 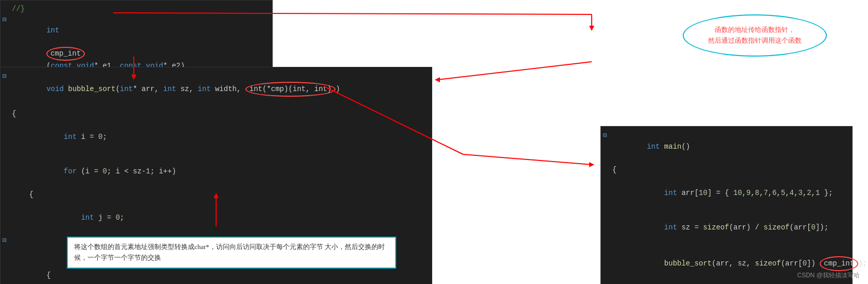 What do you see at coordinates (136, 9) in the screenshot?
I see `code-line: //}` at bounding box center [136, 9].